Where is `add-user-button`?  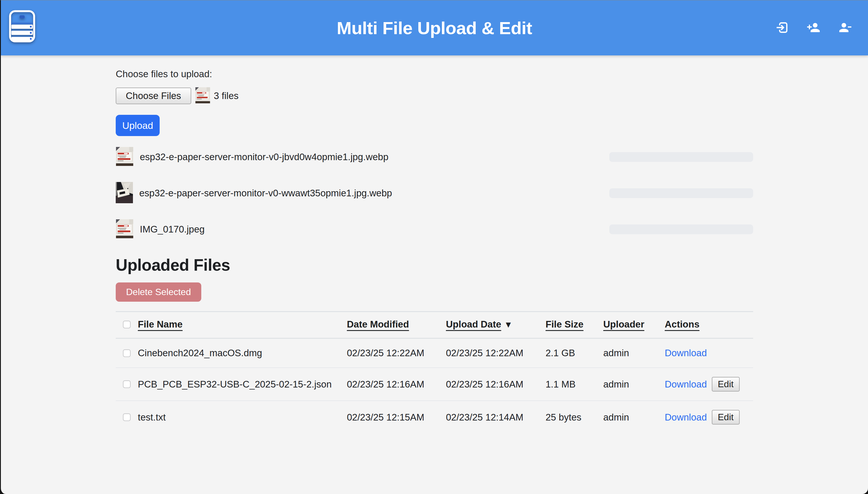 add-user-button is located at coordinates (813, 28).